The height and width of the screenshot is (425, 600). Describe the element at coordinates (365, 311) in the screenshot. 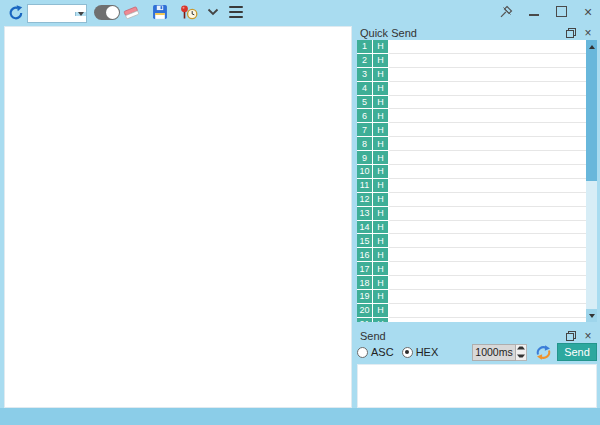

I see `row-send-button: 20` at that location.